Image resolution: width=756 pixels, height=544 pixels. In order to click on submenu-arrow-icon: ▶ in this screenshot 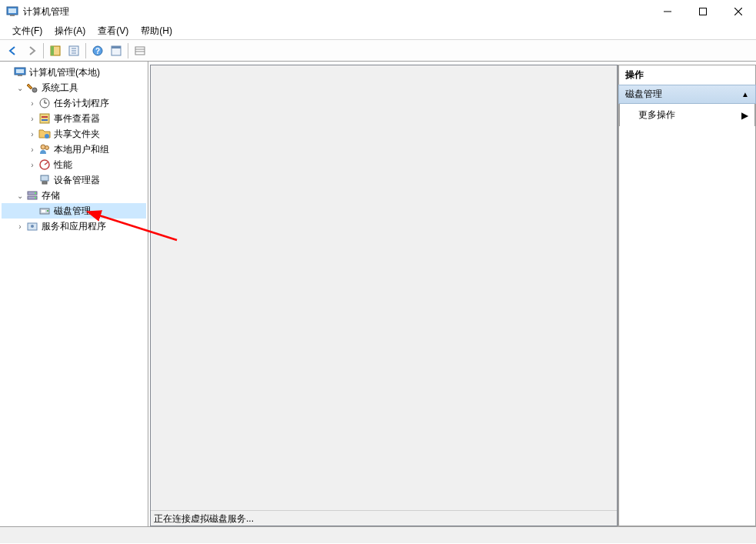, I will do `click(744, 115)`.